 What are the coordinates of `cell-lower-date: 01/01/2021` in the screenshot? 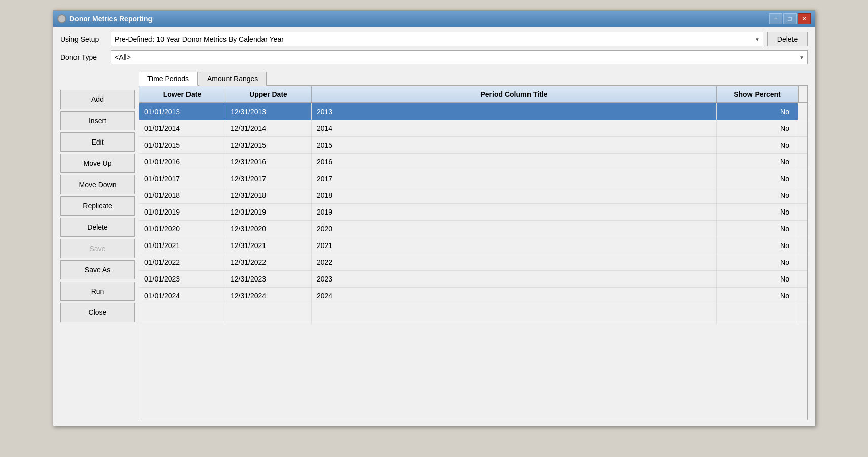 It's located at (182, 245).